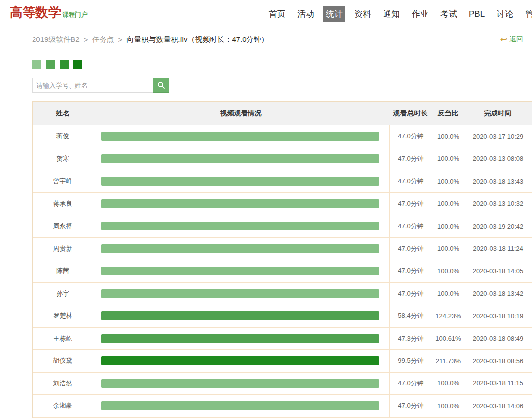 This screenshot has height=419, width=532. What do you see at coordinates (282, 406) in the screenshot?
I see `table-row: 余湘豪 47.0分钟 100.0% 2020-03-18 14:06` at bounding box center [282, 406].